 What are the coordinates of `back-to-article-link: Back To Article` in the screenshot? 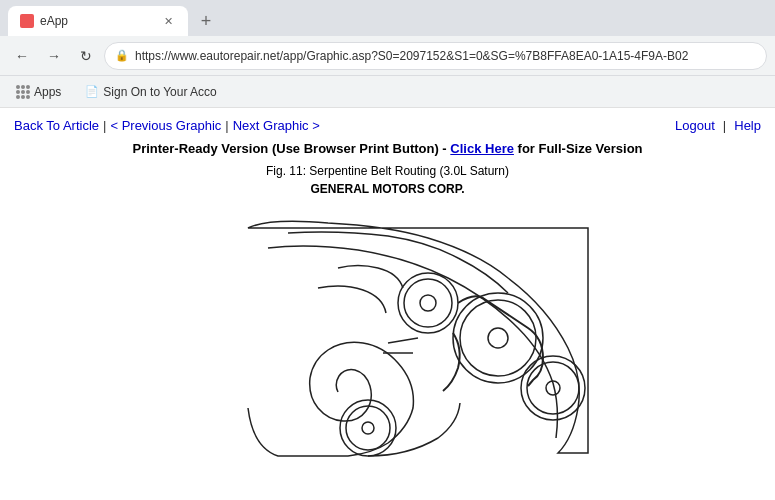 It's located at (56, 126).